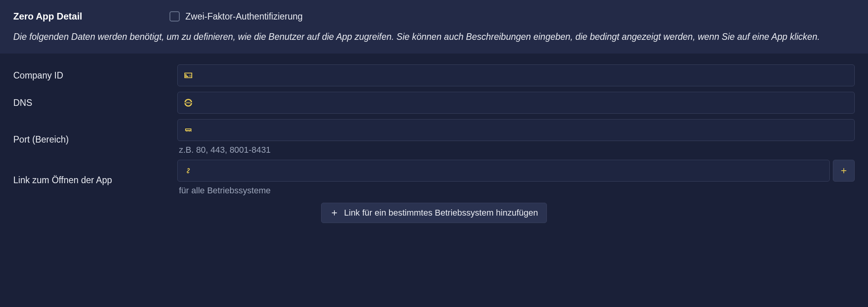  Describe the element at coordinates (175, 16) in the screenshot. I see `checkbox-box-icon` at that location.